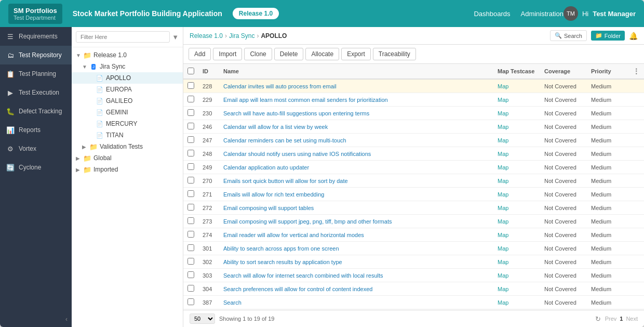 The height and width of the screenshot is (327, 644). I want to click on tree-node-release-1: ▼📁Release 1.0, so click(127, 55).